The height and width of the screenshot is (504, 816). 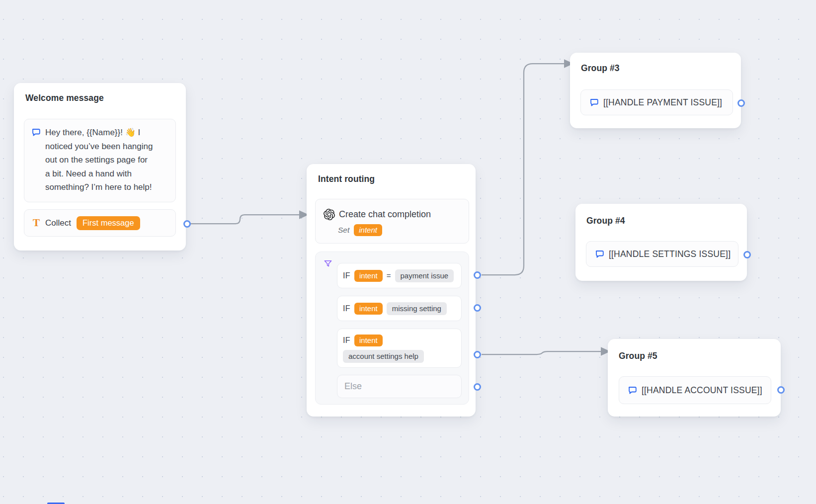 I want to click on connector-welcome-to-intent, so click(x=245, y=219).